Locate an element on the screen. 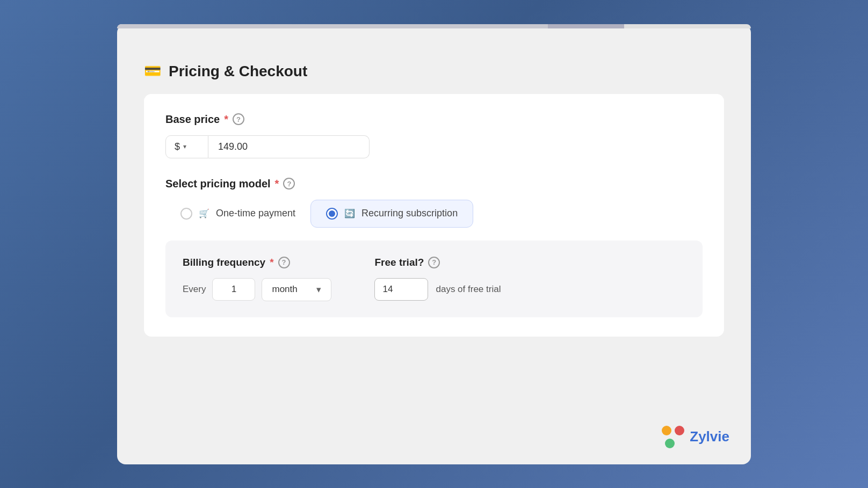  free-trial-field: Free trial? ? days of free trial is located at coordinates (437, 279).